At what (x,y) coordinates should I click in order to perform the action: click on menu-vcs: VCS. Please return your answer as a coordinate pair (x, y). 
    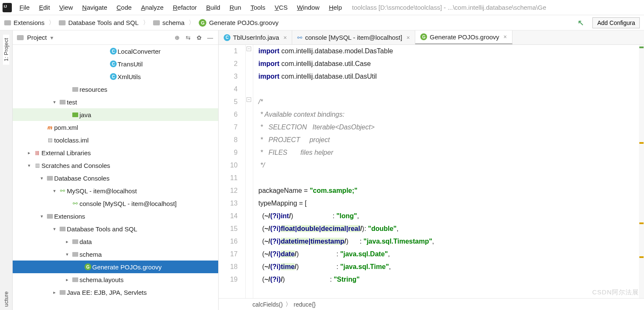
    Looking at the image, I should click on (281, 8).